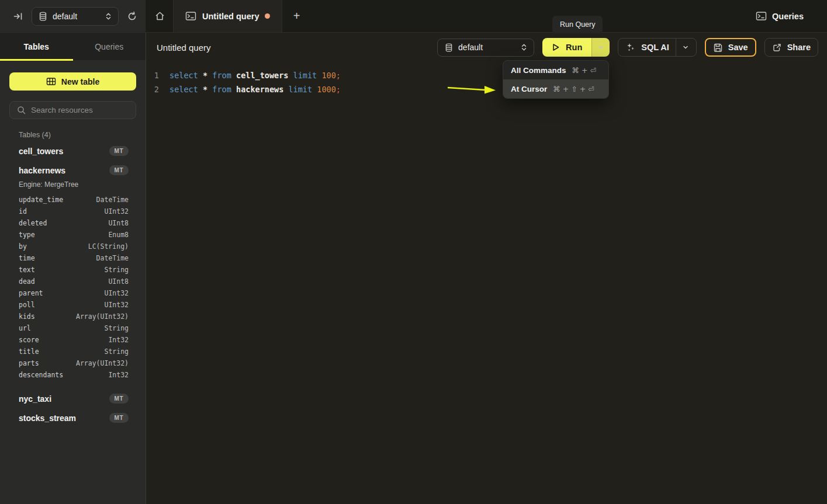 The height and width of the screenshot is (504, 827). Describe the element at coordinates (132, 16) in the screenshot. I see `refresh-icon` at that location.